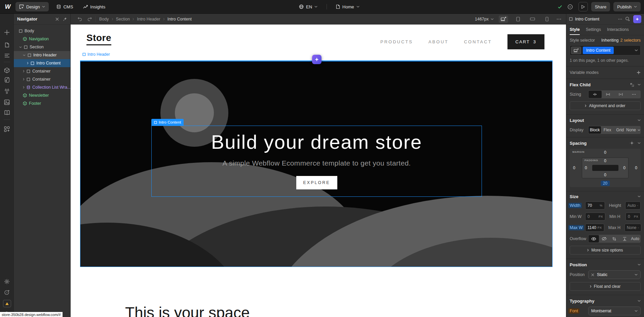 This screenshot has height=317, width=644. What do you see at coordinates (605, 175) in the screenshot?
I see `padding-bottom-value: 0` at bounding box center [605, 175].